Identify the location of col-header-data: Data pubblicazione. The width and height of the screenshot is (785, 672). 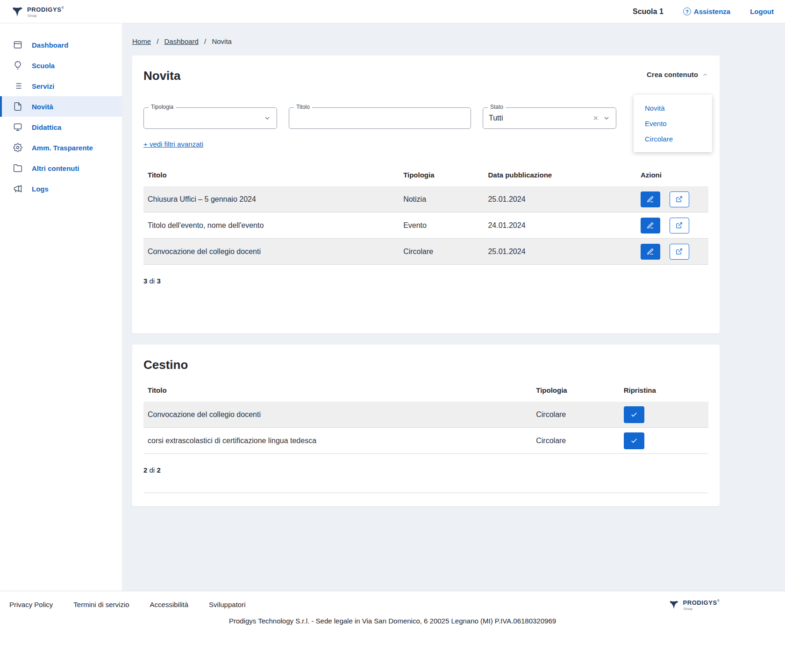
(564, 175).